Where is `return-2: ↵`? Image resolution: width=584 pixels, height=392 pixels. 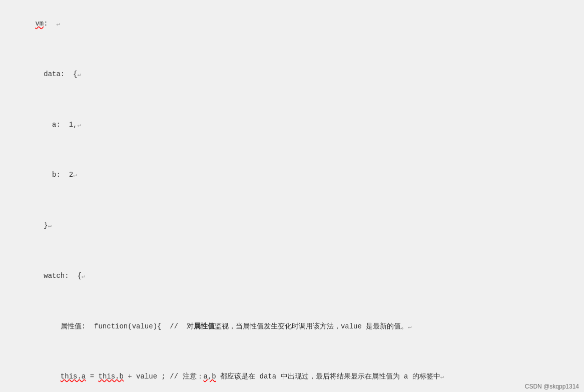 return-2: ↵ is located at coordinates (79, 75).